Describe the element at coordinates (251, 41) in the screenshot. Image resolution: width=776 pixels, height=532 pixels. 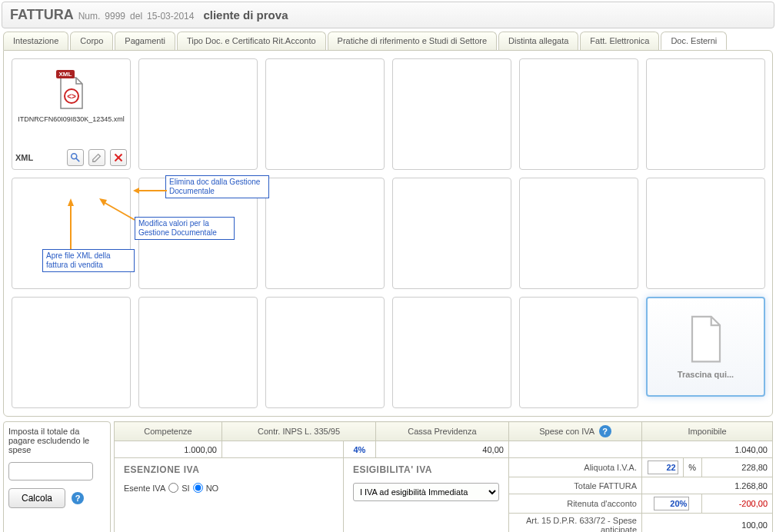
I see `tab-tipodoc: Tipo Doc. e Certificato Rit.Acconto` at that location.